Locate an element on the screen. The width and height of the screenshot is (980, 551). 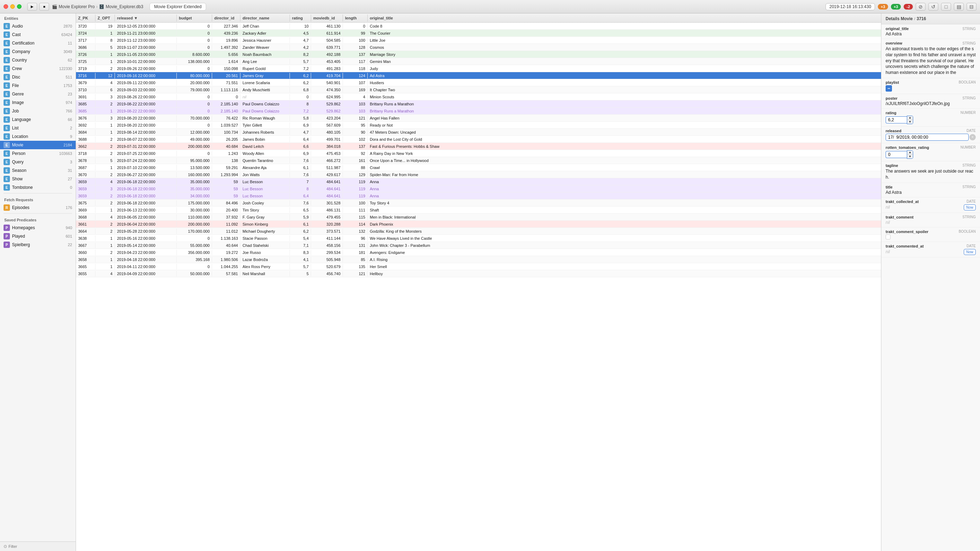
table-row: 3659 4 2019-06-18 22:00:000 35.000.000 5… is located at coordinates (479, 182).